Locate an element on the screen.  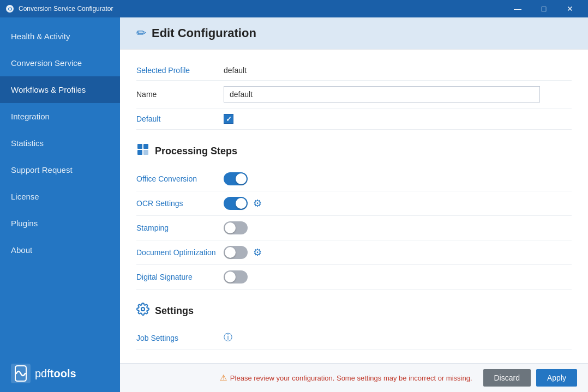
edit-icon: ✏ is located at coordinates (141, 33).